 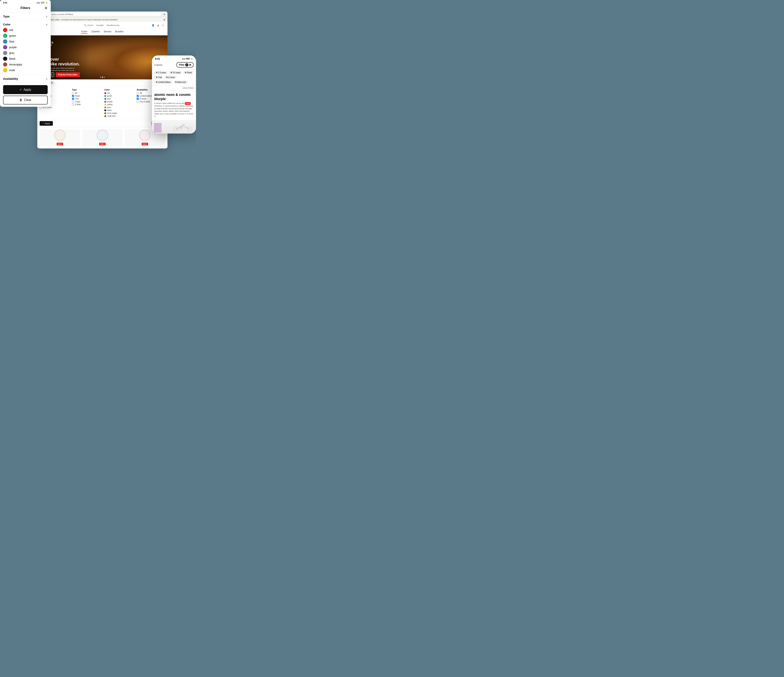 What do you see at coordinates (182, 65) in the screenshot?
I see `phone-filter-label: Filter` at bounding box center [182, 65].